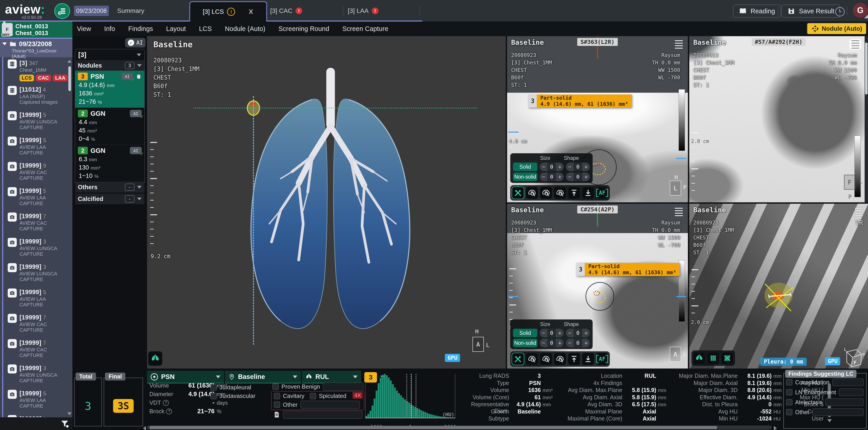 The height and width of the screenshot is (430, 868). I want to click on menu-item: Screen Capture, so click(365, 29).